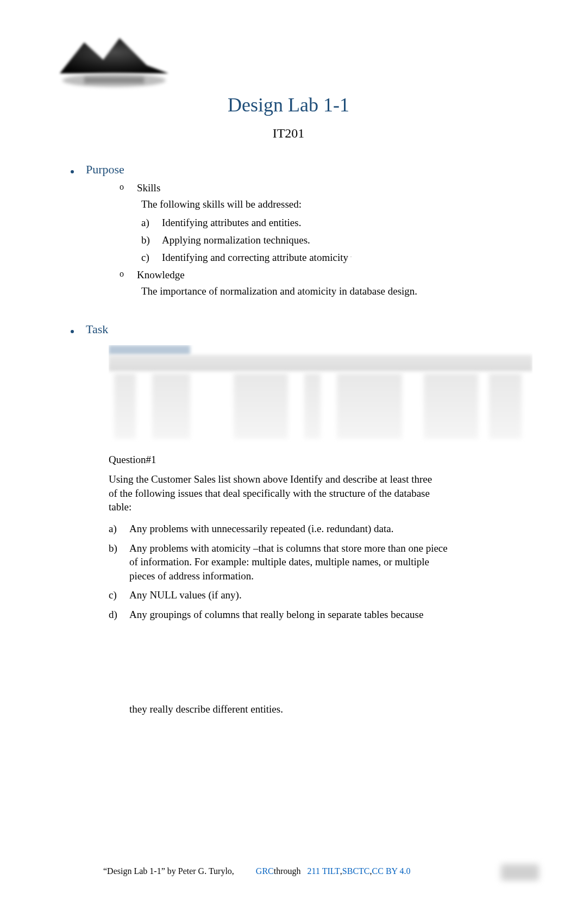 This screenshot has height=924, width=577. Describe the element at coordinates (290, 562) in the screenshot. I see `task-item-text: Any problems with atomicity –that is col…` at that location.